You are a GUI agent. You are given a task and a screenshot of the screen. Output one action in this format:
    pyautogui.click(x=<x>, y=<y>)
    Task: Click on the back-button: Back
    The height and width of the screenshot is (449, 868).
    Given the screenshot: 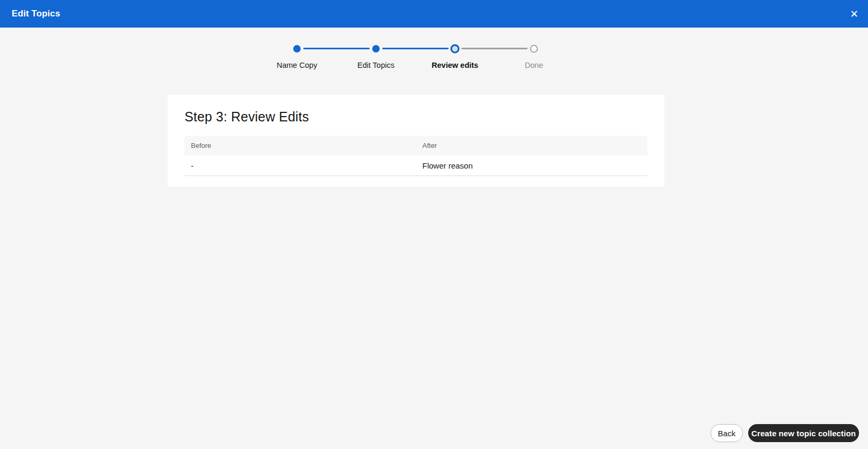 What is the action you would take?
    pyautogui.click(x=726, y=433)
    